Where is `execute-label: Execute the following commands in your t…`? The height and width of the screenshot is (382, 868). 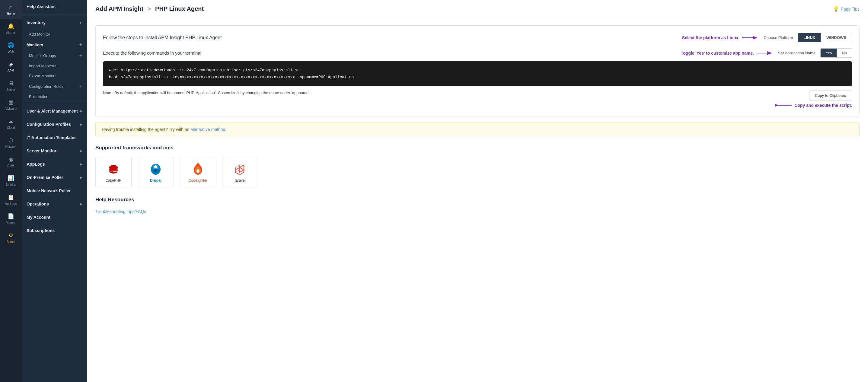
execute-label: Execute the following commands in your t… is located at coordinates (152, 53).